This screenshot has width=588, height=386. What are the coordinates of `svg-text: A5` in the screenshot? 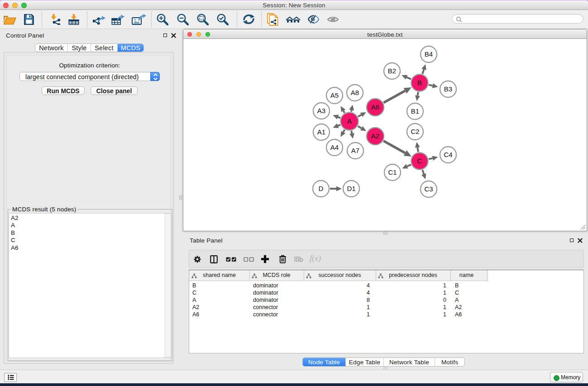 It's located at (335, 95).